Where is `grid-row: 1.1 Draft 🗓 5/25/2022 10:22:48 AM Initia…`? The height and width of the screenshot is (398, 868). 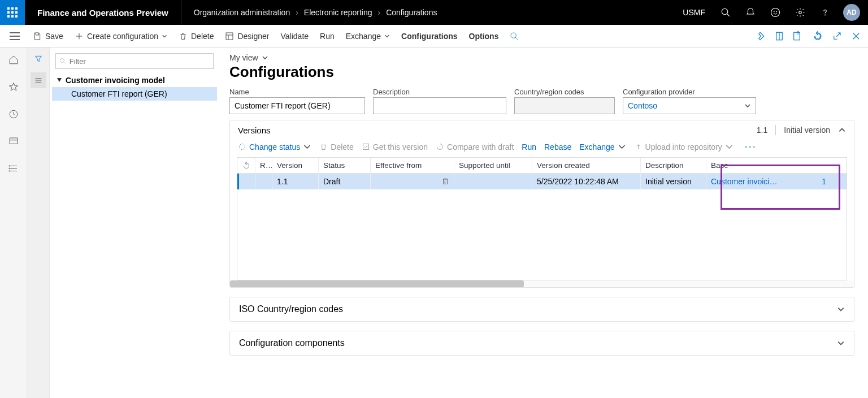
grid-row: 1.1 Draft 🗓 5/25/2022 10:22:48 AM Initia… is located at coordinates (542, 181).